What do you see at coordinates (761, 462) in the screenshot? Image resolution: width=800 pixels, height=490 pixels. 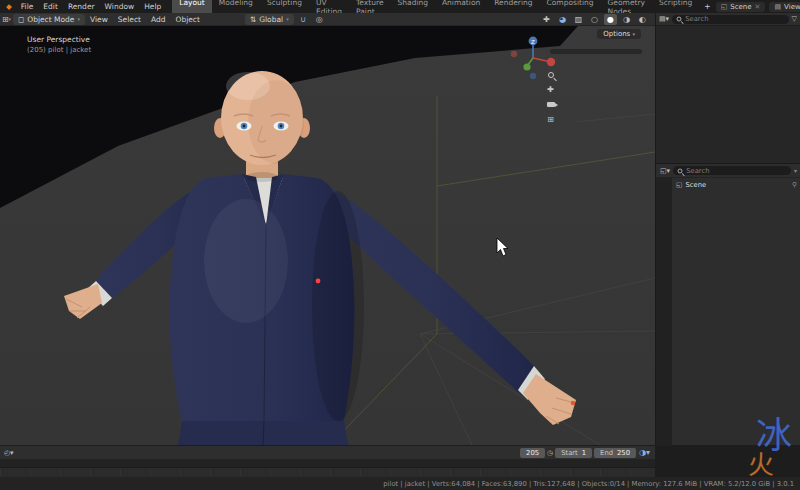 I see `watermark-orange: 火` at bounding box center [761, 462].